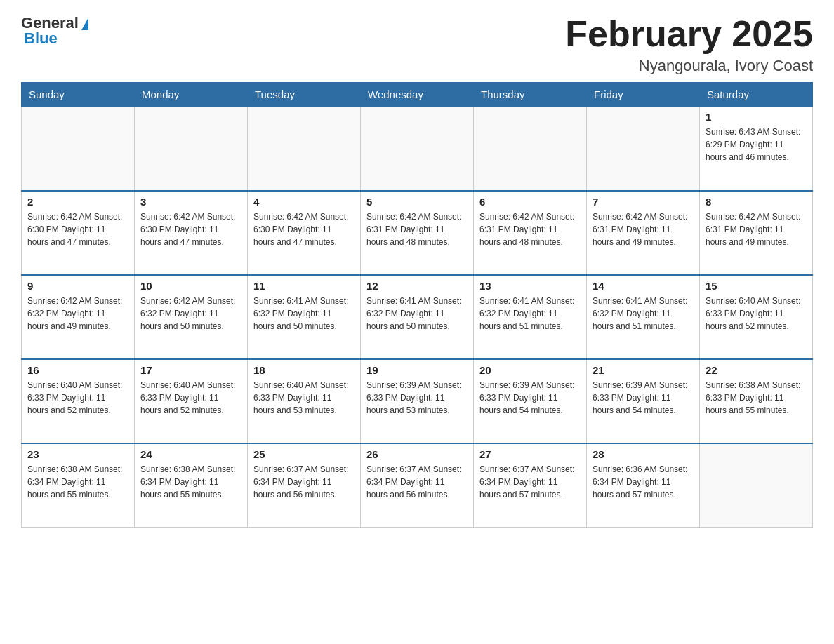  I want to click on day-number: 22, so click(756, 370).